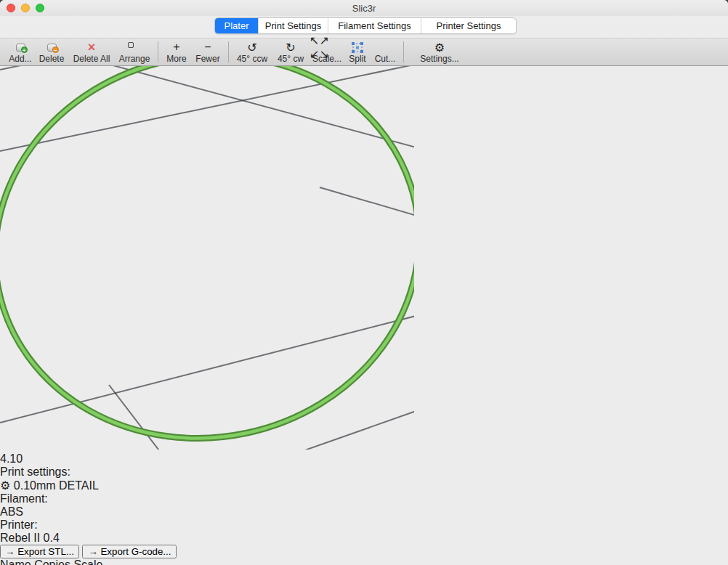  What do you see at coordinates (440, 52) in the screenshot?
I see `settings-button: ⚙ Settings...` at bounding box center [440, 52].